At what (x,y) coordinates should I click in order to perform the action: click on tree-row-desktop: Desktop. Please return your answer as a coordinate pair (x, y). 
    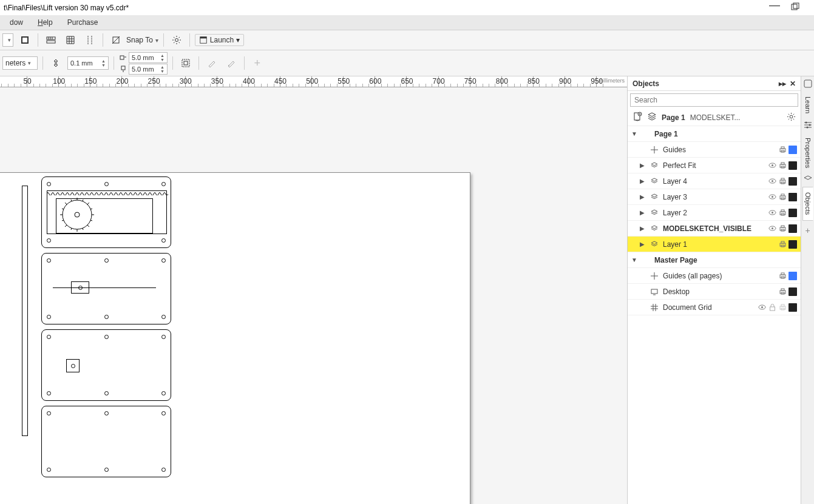
    Looking at the image, I should click on (714, 292).